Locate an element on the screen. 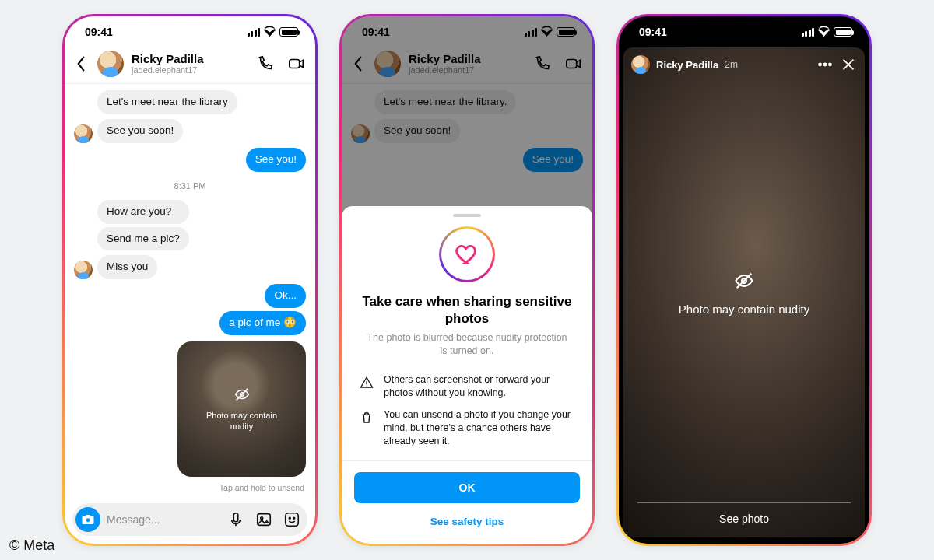 This screenshot has width=934, height=560. sheet-info-unsend: You can unsend a photo if you change you… is located at coordinates (467, 428).